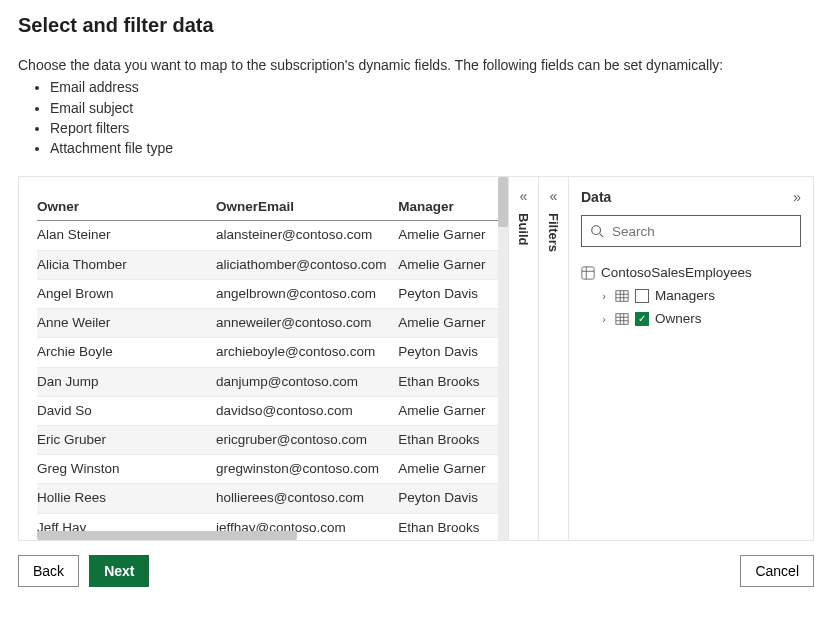  I want to click on cell-owner: Angel Brown, so click(126, 294).